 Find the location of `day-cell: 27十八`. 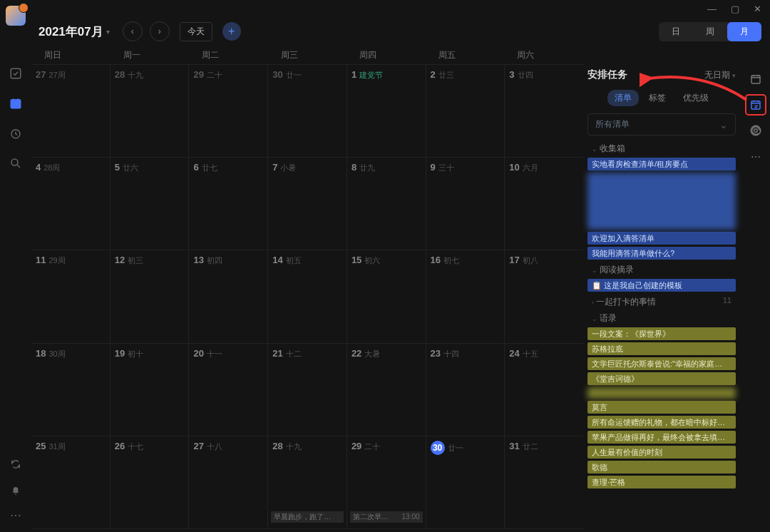

day-cell: 27十八 is located at coordinates (228, 482).